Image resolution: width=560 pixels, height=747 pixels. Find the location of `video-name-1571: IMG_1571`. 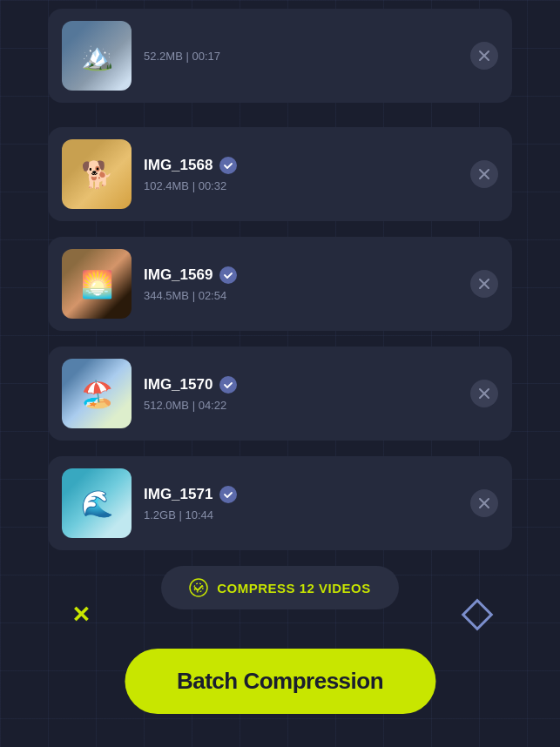

video-name-1571: IMG_1571 is located at coordinates (178, 495).